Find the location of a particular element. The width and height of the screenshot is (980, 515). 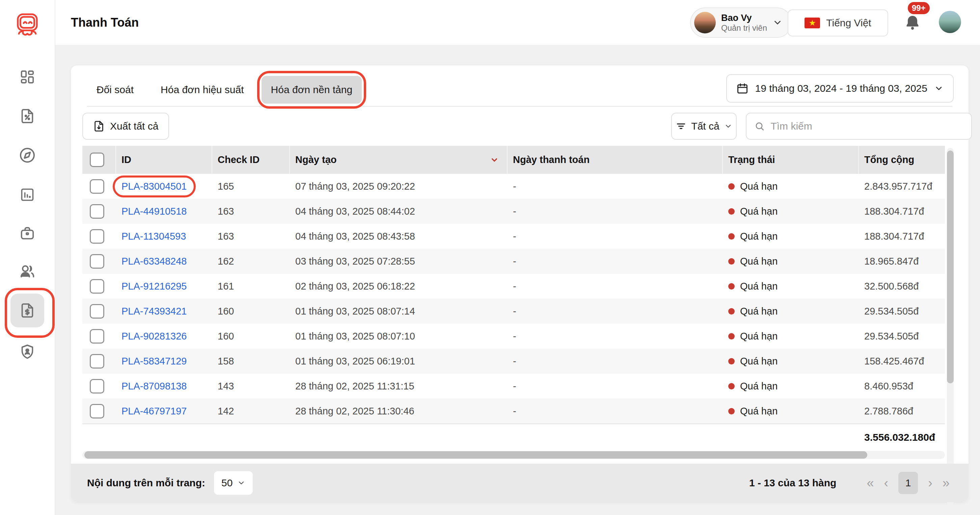

invoice-id-link: PLA-46797197 is located at coordinates (154, 412).